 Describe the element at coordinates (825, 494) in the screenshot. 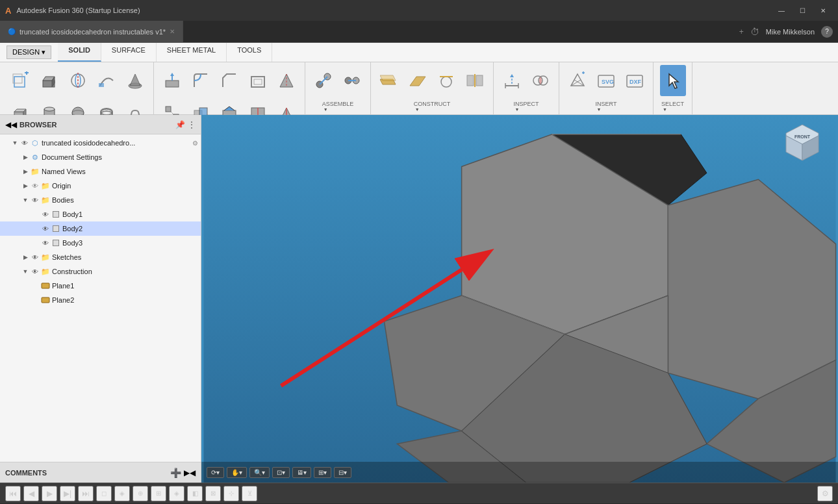

I see `settings-button: ⚙` at that location.